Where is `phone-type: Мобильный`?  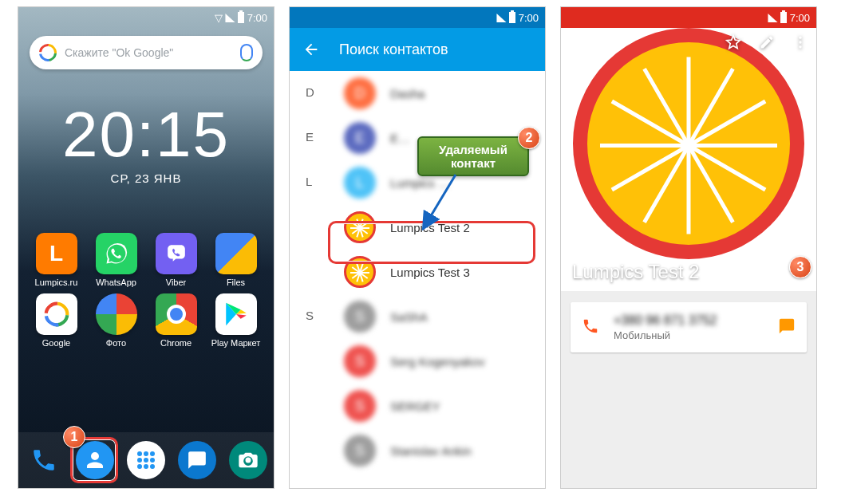 phone-type: Мобильный is located at coordinates (689, 335).